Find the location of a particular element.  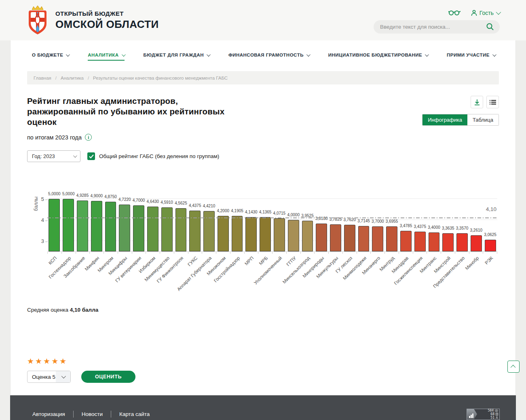

bar-value-label: 5,0000 is located at coordinates (54, 194).